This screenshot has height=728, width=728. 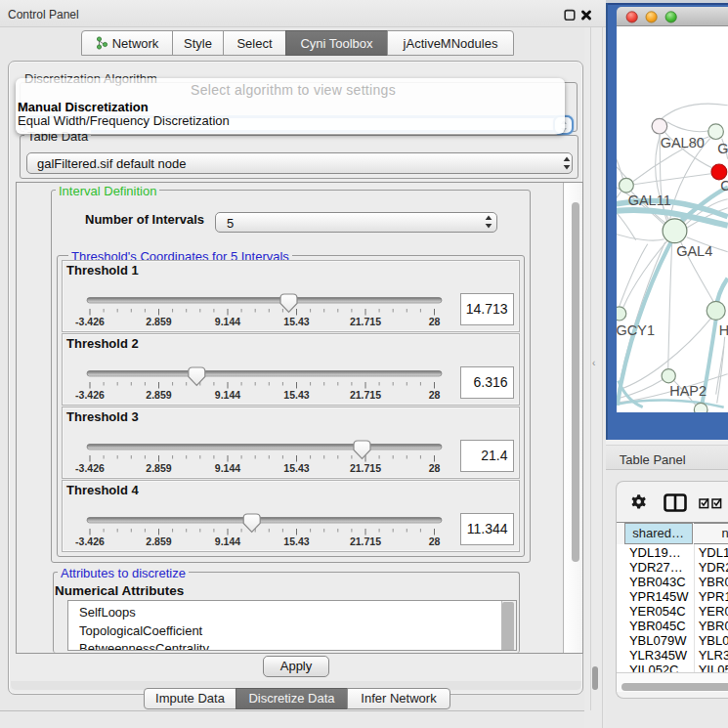 What do you see at coordinates (722, 149) in the screenshot?
I see `svg-text: GAL3` at bounding box center [722, 149].